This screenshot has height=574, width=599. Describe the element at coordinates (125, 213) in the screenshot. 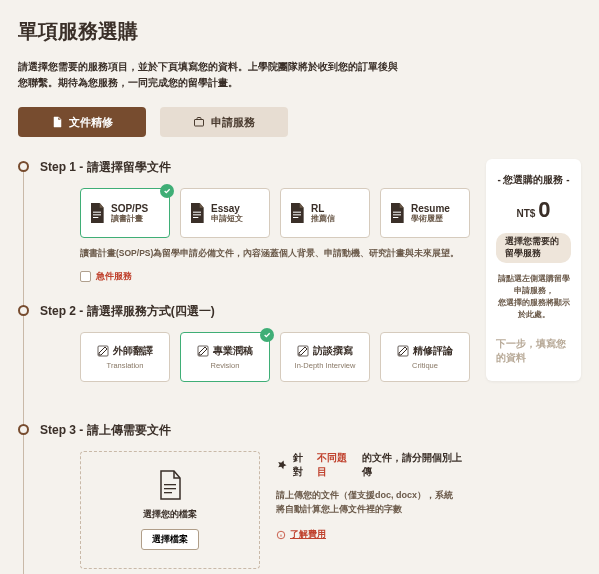

I see `doc-card-sop: SOP/PS讀書計畫` at that location.